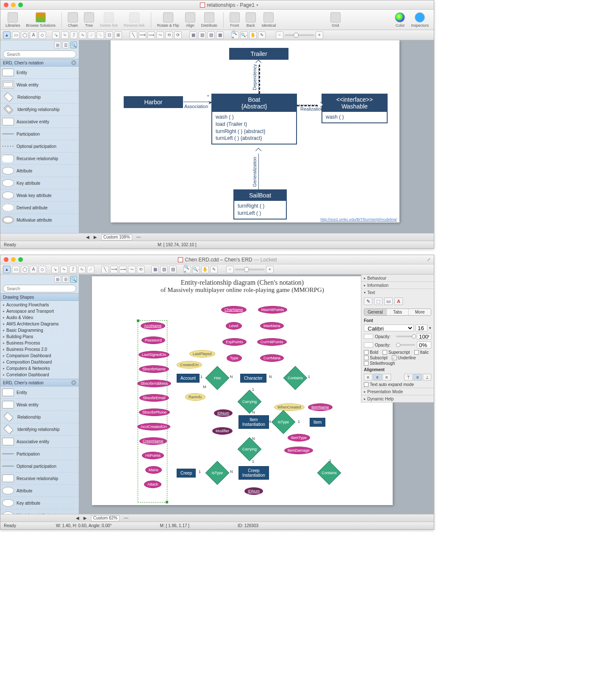  What do you see at coordinates (369, 336) in the screenshot?
I see `text-color-swatch` at bounding box center [369, 336].